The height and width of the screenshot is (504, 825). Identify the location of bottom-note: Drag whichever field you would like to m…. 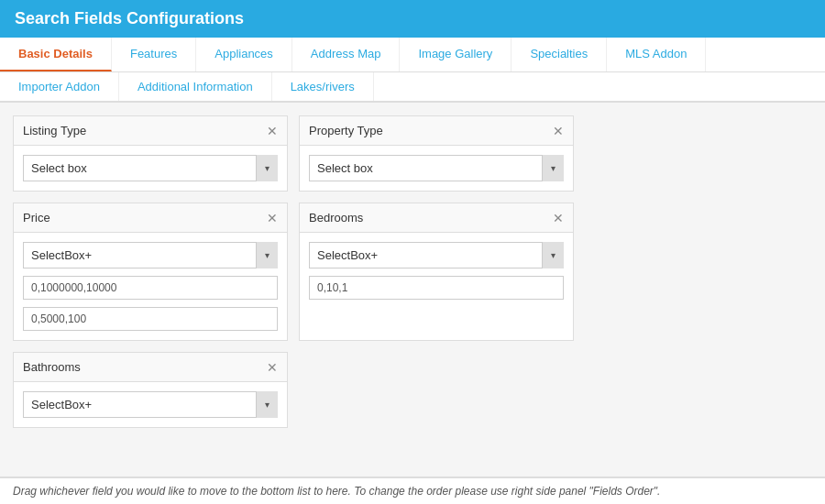
(412, 490).